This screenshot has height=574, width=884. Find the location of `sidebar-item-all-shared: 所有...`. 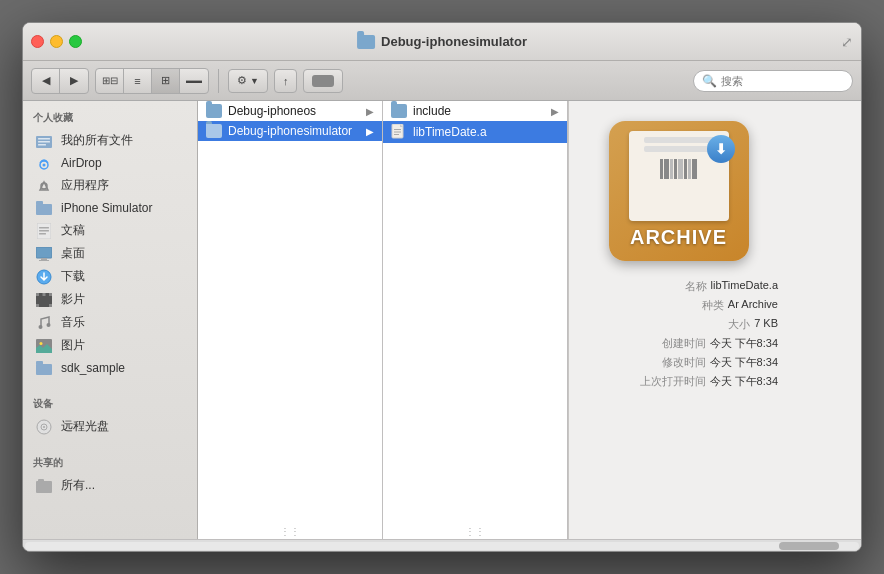

sidebar-item-all-shared: 所有... is located at coordinates (110, 486).